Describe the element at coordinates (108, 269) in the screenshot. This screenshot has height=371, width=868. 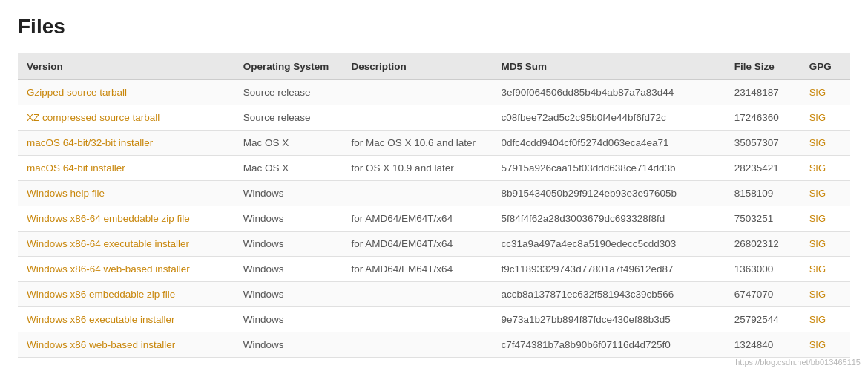
I see `version-link: Windows x86-64 web-based installer` at that location.